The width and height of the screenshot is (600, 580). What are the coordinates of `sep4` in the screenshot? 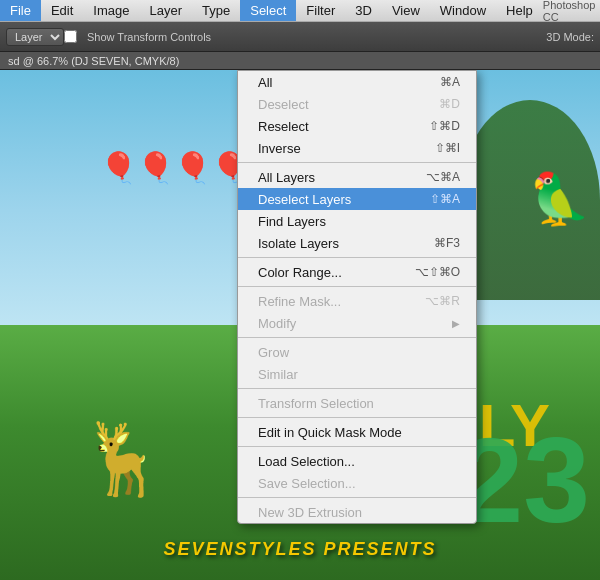 It's located at (357, 338).